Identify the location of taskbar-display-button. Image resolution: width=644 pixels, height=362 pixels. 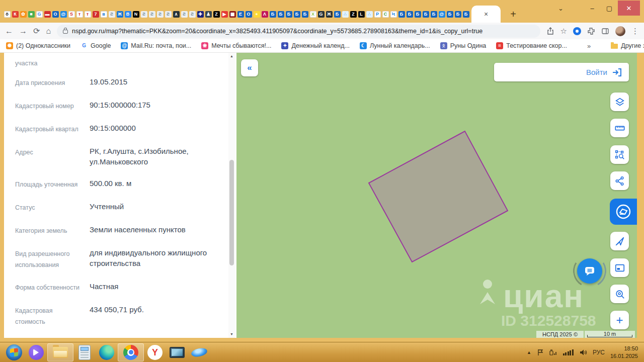
(177, 352).